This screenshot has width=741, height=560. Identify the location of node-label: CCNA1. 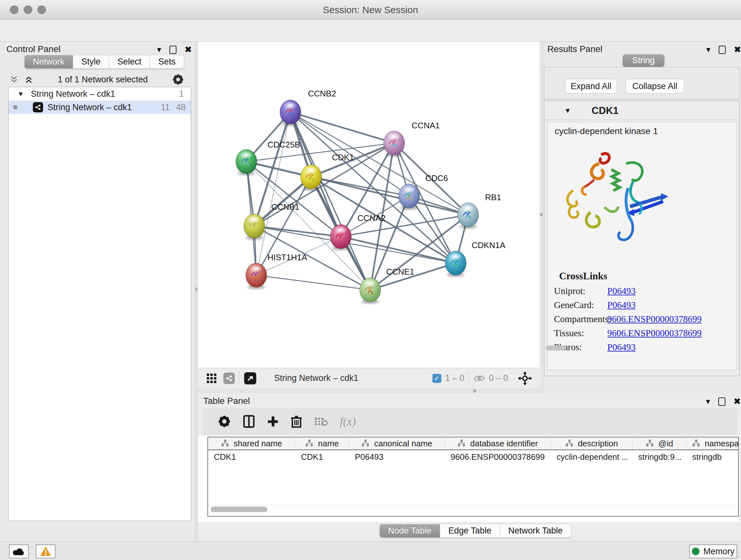
(426, 125).